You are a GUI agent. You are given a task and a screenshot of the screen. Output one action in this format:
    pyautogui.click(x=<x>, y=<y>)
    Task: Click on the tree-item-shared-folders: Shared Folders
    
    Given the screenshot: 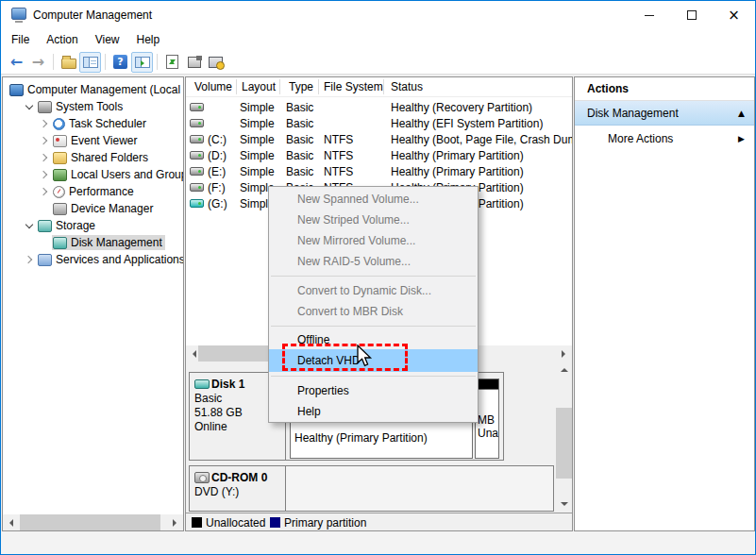 What is the action you would take?
    pyautogui.click(x=92, y=158)
    